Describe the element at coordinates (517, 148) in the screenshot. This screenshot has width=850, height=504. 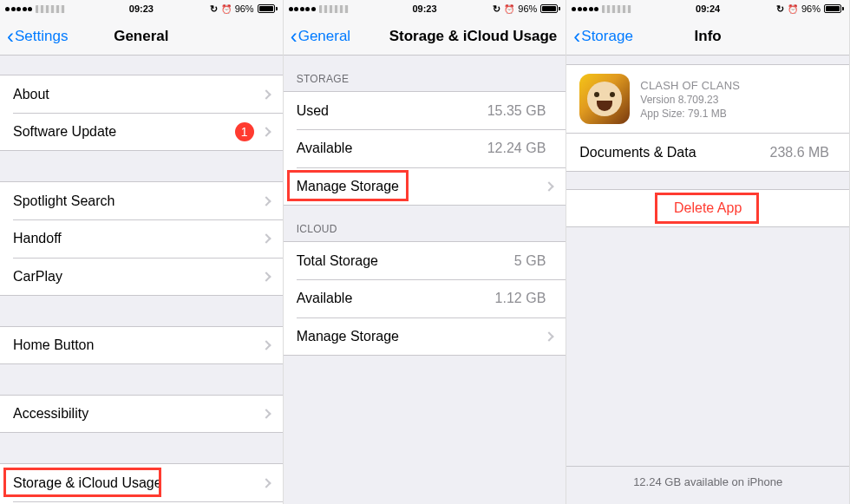
I see `row-value: 12.24 GB` at that location.